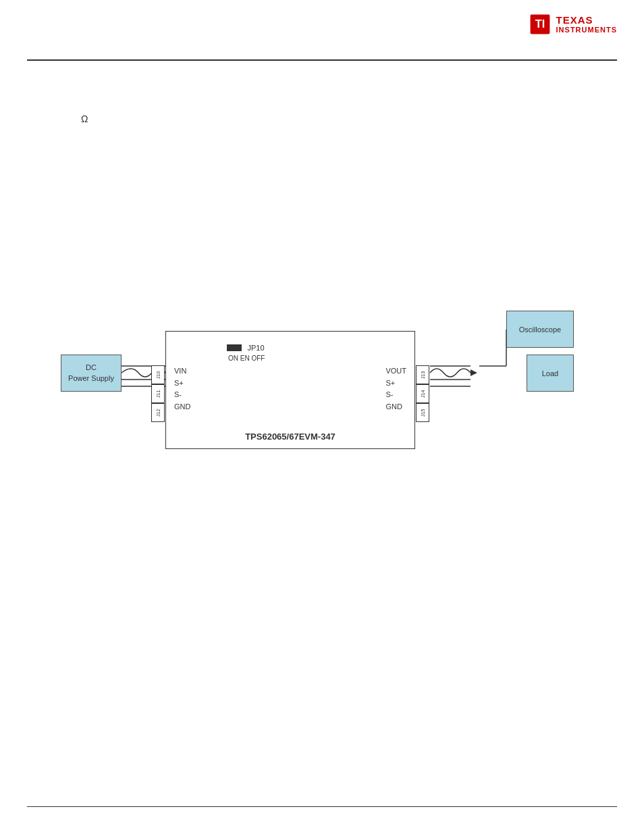 The height and width of the screenshot is (834, 644). I want to click on connector-j12: J12, so click(158, 413).